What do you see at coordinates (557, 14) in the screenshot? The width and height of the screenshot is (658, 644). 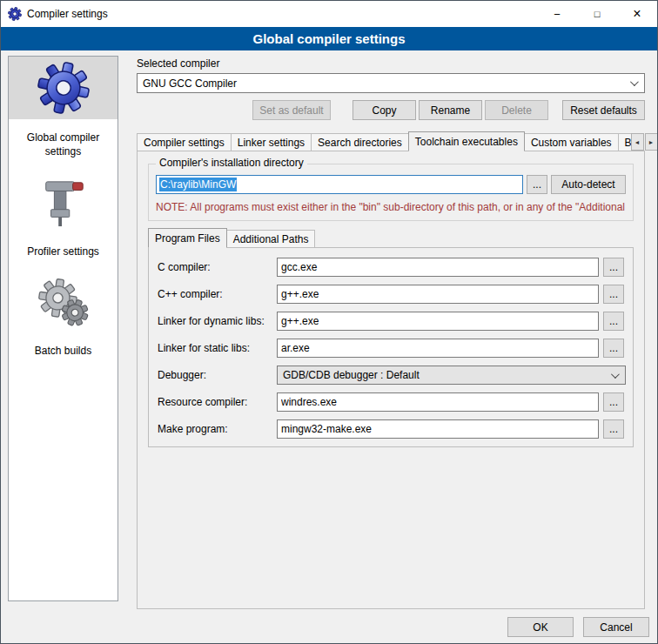 I see `minimize-button: −` at bounding box center [557, 14].